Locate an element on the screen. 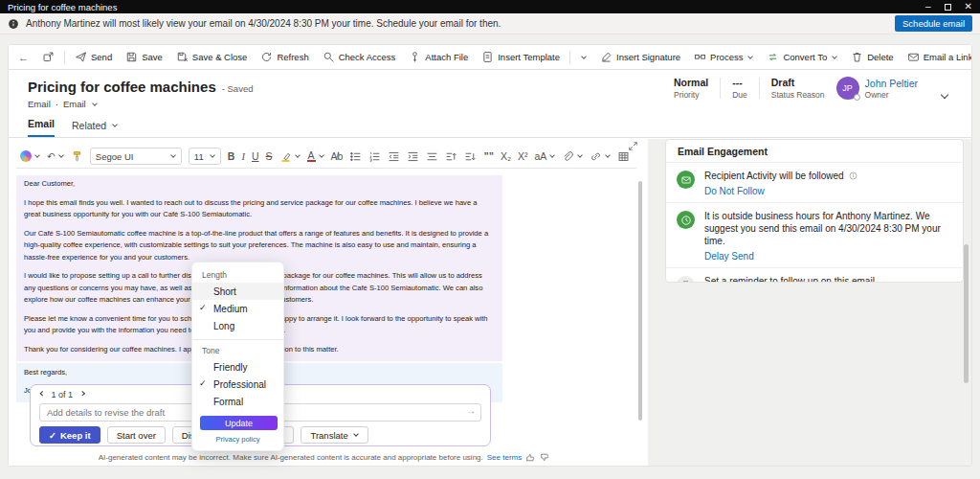 Image resolution: width=980 pixels, height=479 pixels. ai-disclaimer: AI-generated content may be incorrect. M… is located at coordinates (324, 458).